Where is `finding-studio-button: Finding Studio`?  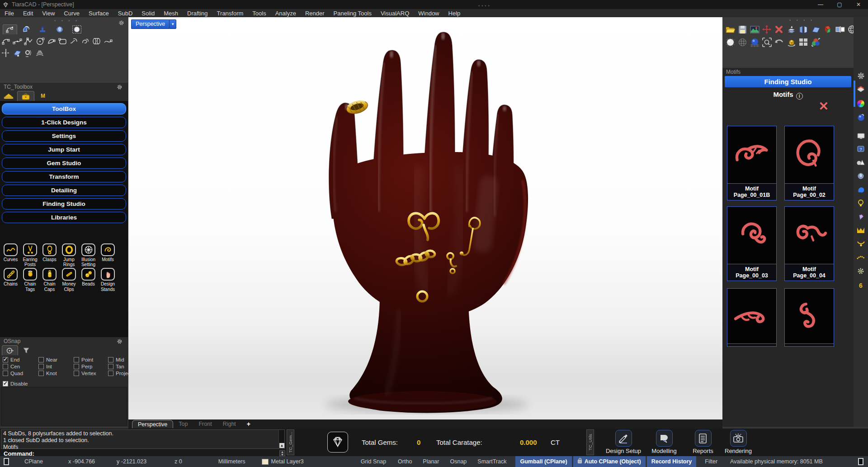 finding-studio-button: Finding Studio is located at coordinates (64, 204).